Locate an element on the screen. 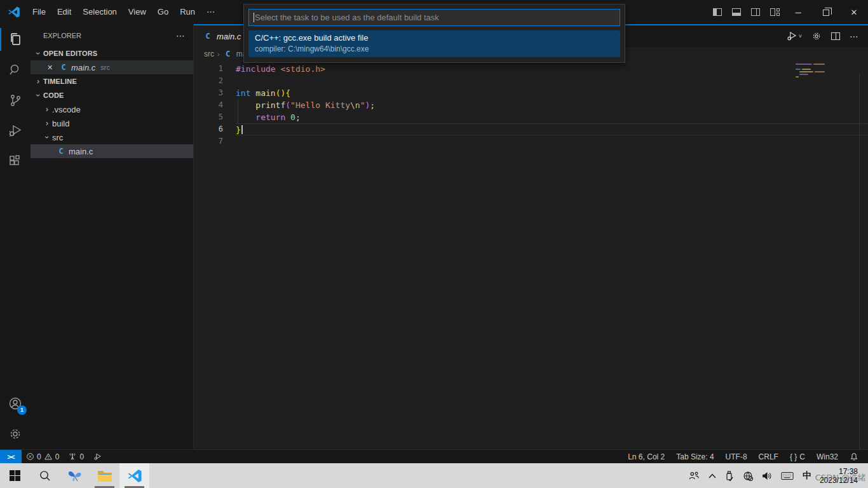  chevron-down-icon: ˅ is located at coordinates (801, 36).